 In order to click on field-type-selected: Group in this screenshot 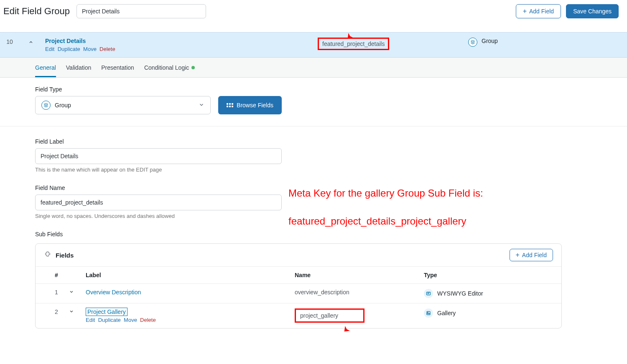, I will do `click(63, 105)`.